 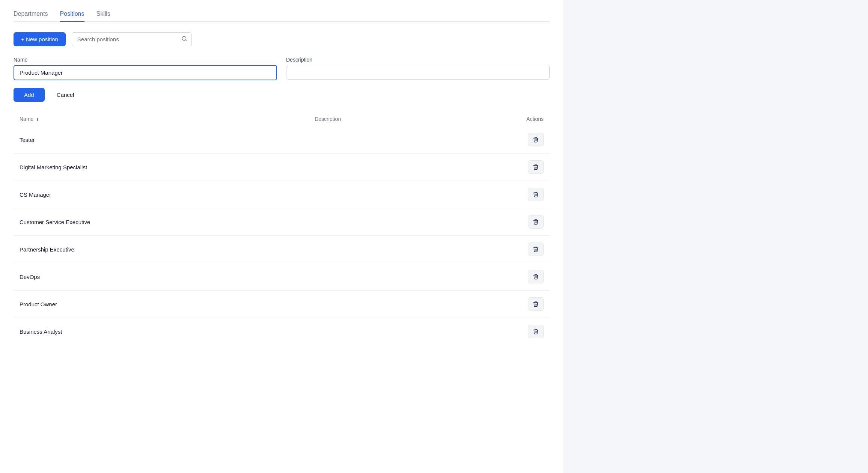 I want to click on toolbar: + New position, so click(x=282, y=39).